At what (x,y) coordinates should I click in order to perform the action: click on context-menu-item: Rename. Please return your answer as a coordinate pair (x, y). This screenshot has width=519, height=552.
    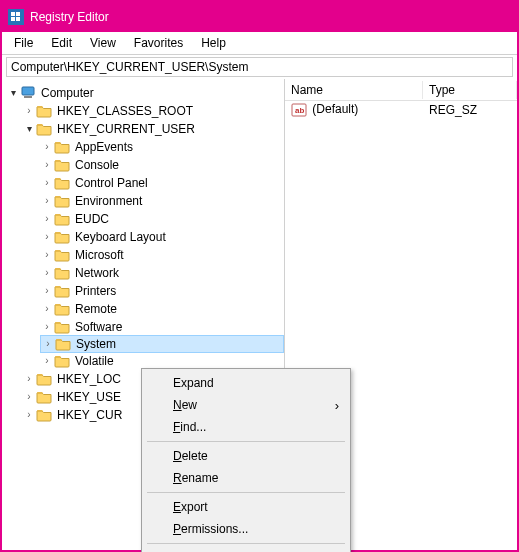
    Looking at the image, I should click on (246, 478).